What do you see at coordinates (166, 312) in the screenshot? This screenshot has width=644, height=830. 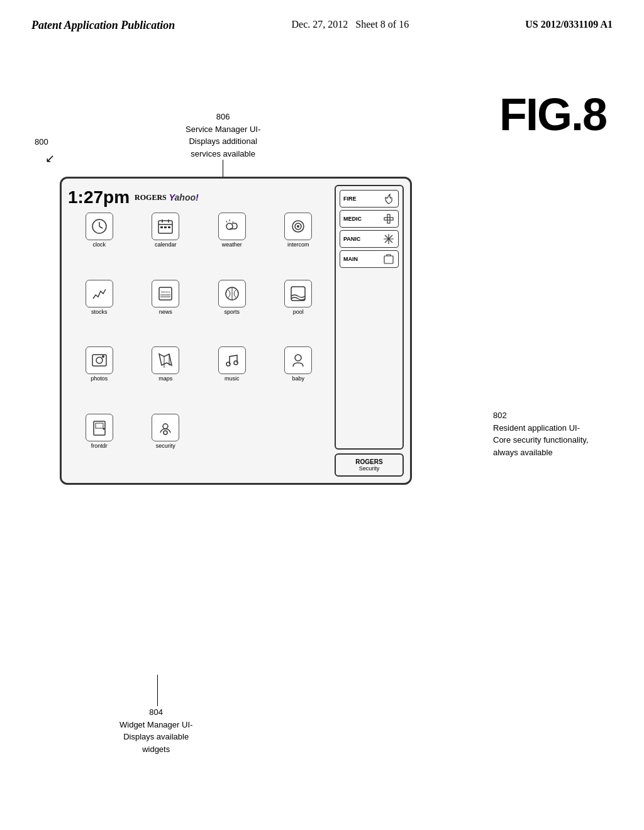 I see `app-news: NEWS news` at bounding box center [166, 312].